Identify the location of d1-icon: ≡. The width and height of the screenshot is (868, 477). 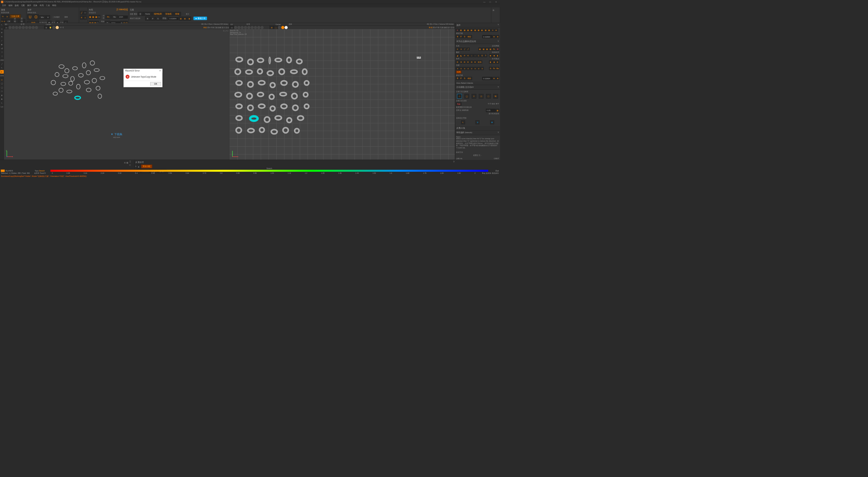
(458, 68).